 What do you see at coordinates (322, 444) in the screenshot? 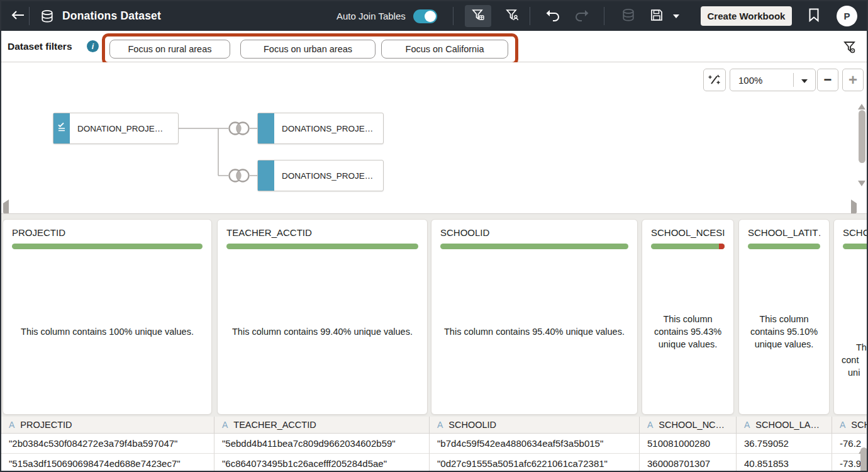
I see `table-cell: "5ebdd4b411bea7c809d9662034602b59"` at bounding box center [322, 444].